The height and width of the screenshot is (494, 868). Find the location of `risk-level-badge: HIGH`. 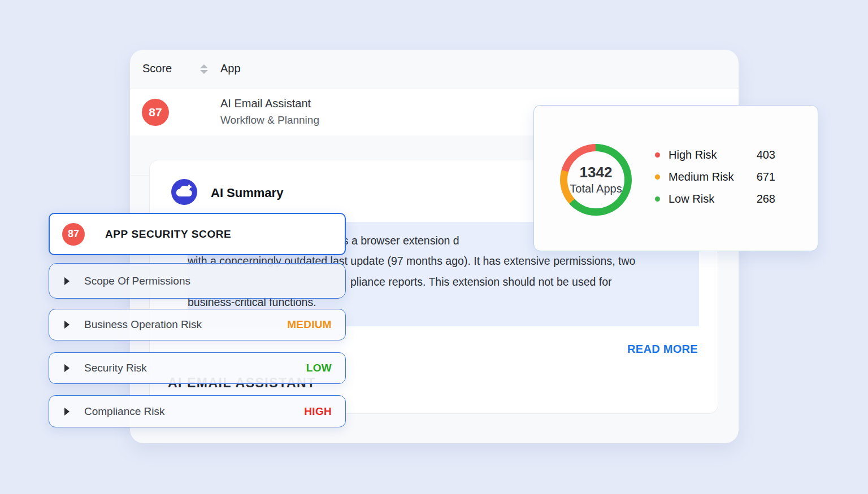

risk-level-badge: HIGH is located at coordinates (318, 412).